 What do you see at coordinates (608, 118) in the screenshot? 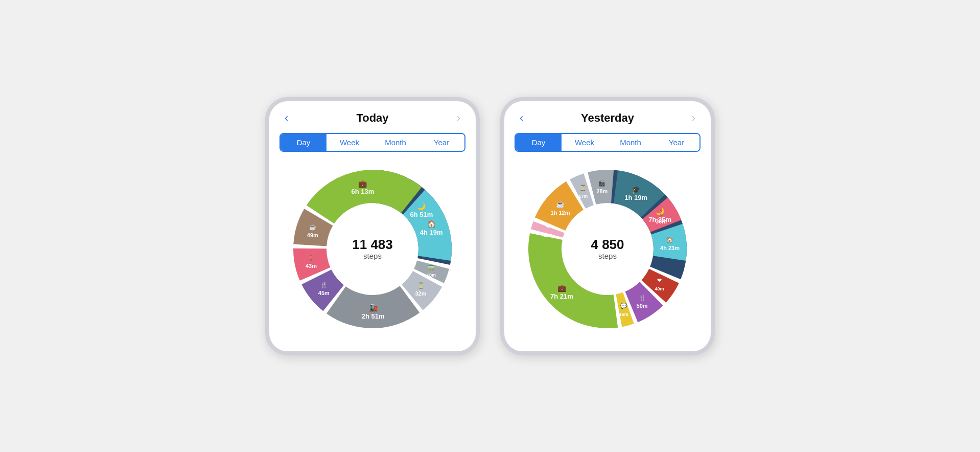
I see `phone-header: ‹Yesterday›` at bounding box center [608, 118].